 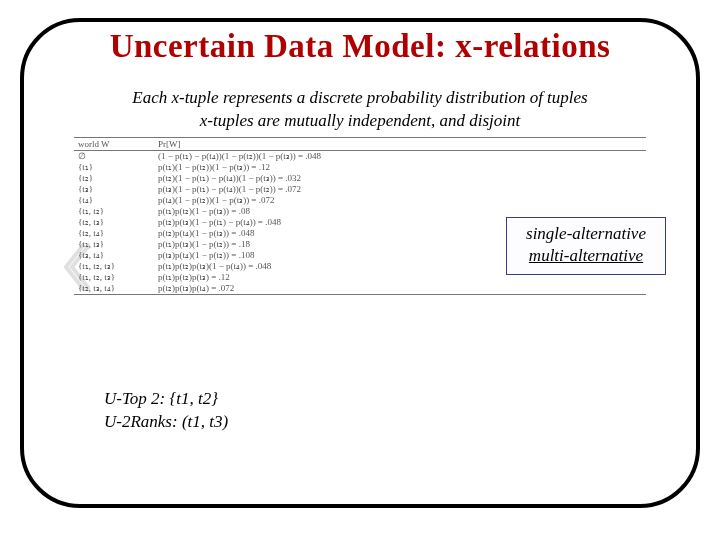 I want to click on cell-world: {t₂, t₄}, so click(x=114, y=234).